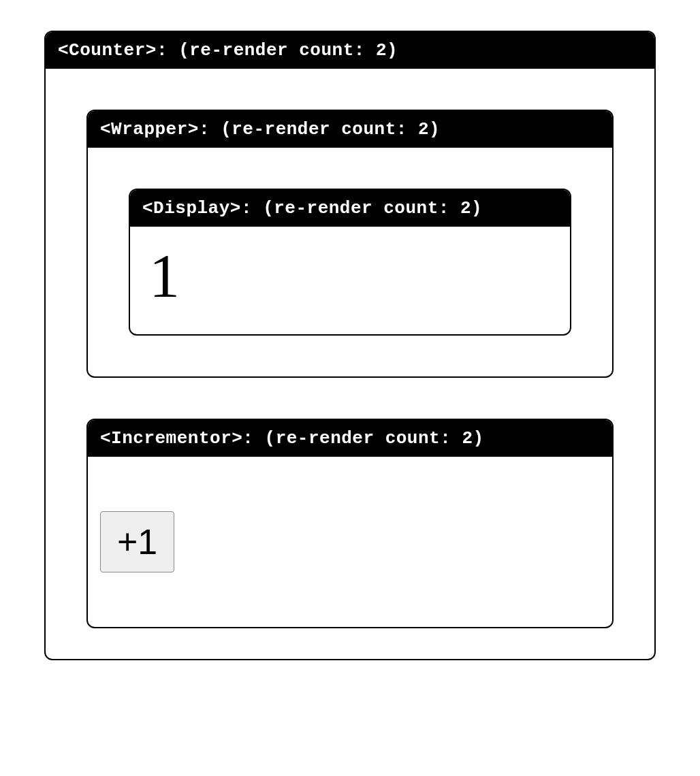 The width and height of the screenshot is (700, 776). I want to click on display-value: 1, so click(350, 276).